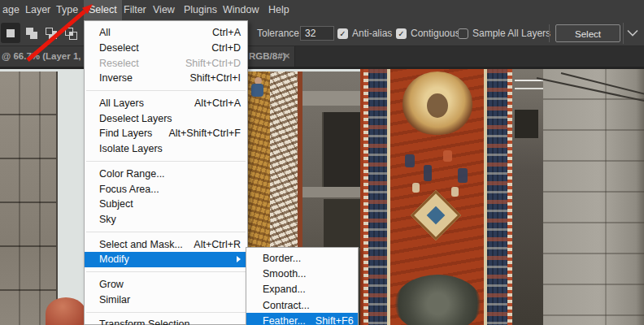 This screenshot has height=325, width=644. I want to click on menu-item-label: Deselect, so click(119, 48).